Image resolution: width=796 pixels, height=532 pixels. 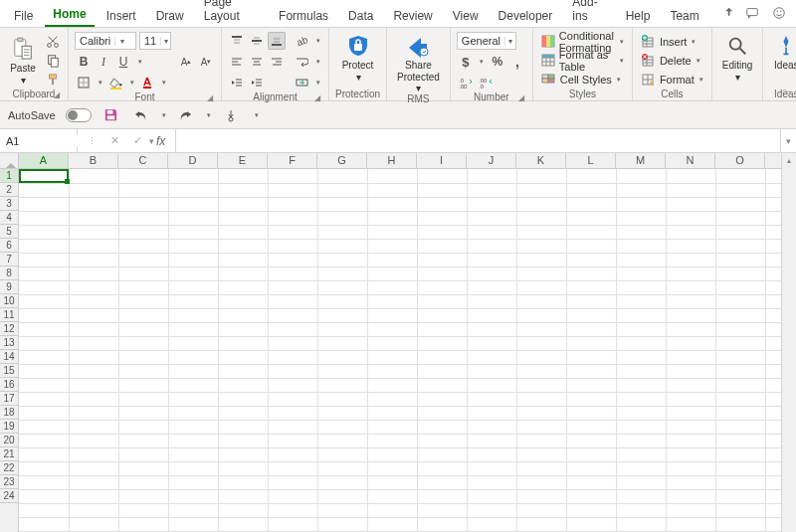 I want to click on tab-insert: Insert, so click(x=121, y=16).